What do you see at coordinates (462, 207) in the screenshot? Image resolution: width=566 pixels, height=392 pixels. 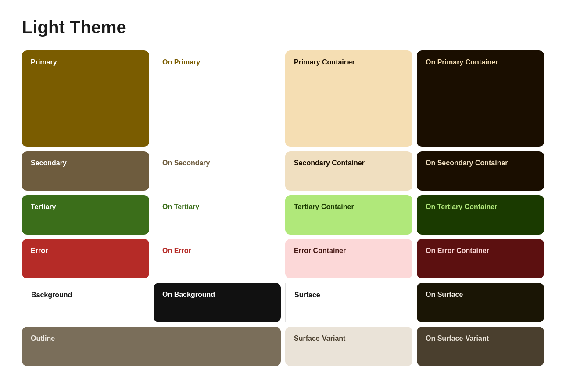 I see `color-label: On Tertiary Container` at bounding box center [462, 207].